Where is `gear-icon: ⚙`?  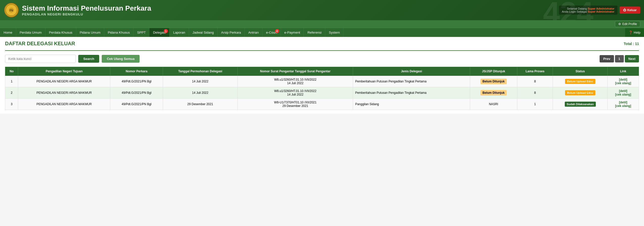 gear-icon: ⚙ is located at coordinates (620, 24).